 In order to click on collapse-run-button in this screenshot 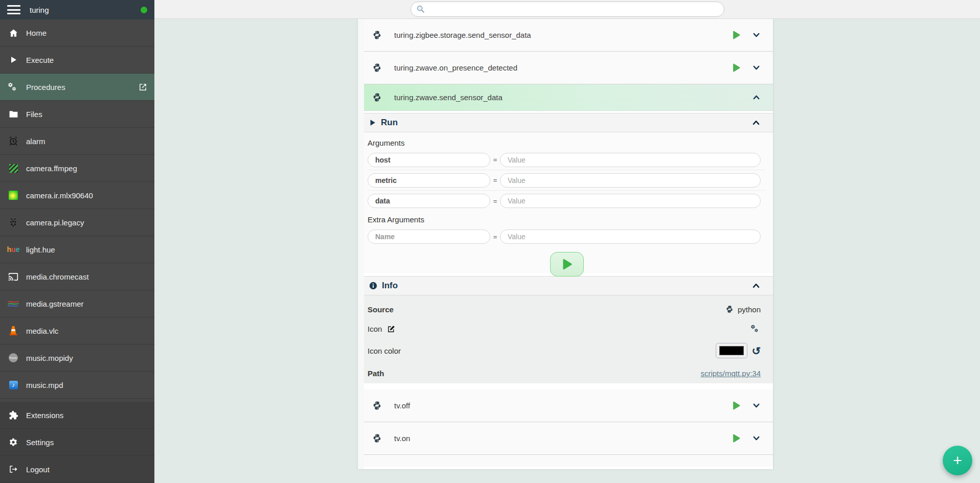, I will do `click(756, 123)`.